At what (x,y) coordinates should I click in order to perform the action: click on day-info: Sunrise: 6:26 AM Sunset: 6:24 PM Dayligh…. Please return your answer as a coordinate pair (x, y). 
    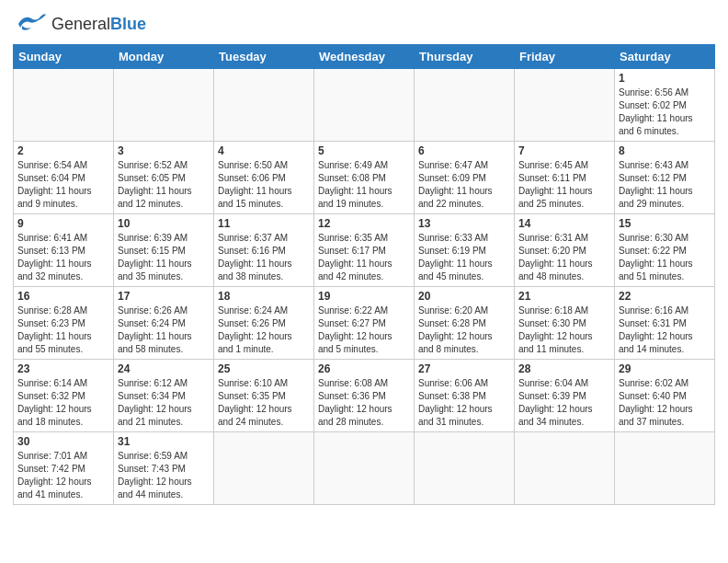
    Looking at the image, I should click on (164, 330).